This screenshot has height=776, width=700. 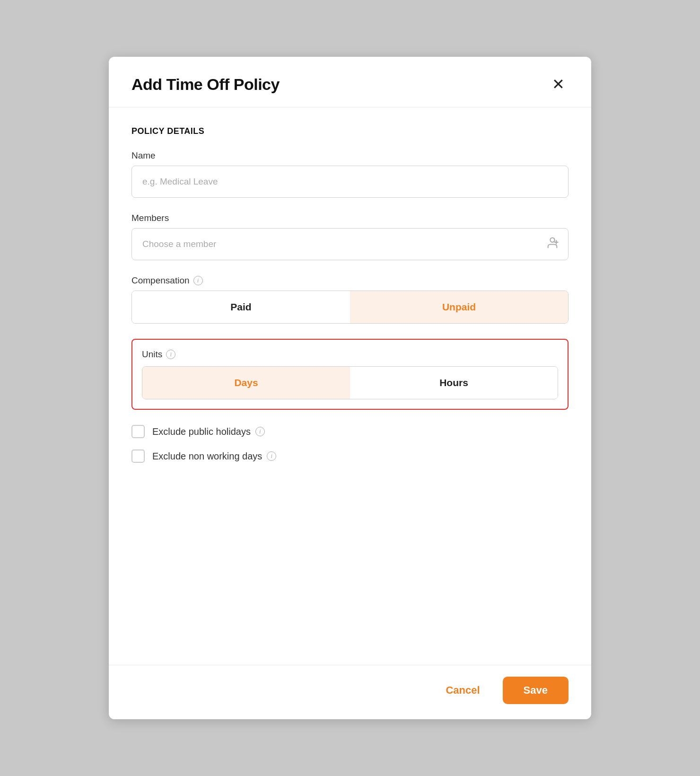 I want to click on name-label: Name, so click(x=350, y=156).